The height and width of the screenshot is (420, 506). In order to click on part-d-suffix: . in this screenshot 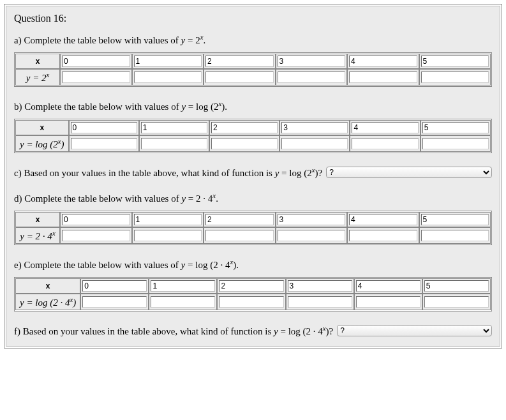, I will do `click(217, 199)`.